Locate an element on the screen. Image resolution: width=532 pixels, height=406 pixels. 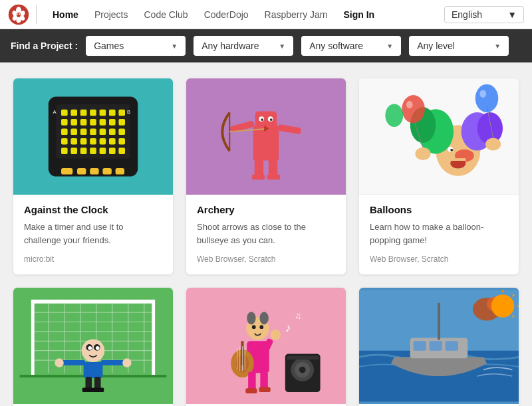
card-archery: Archery Shoot arrows as close to the bul… is located at coordinates (266, 177).